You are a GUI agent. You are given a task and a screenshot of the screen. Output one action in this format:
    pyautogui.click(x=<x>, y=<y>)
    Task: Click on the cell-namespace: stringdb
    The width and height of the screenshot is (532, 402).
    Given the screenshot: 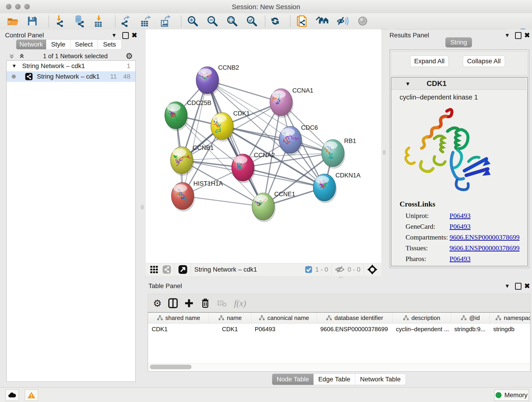 What is the action you would take?
    pyautogui.click(x=510, y=329)
    